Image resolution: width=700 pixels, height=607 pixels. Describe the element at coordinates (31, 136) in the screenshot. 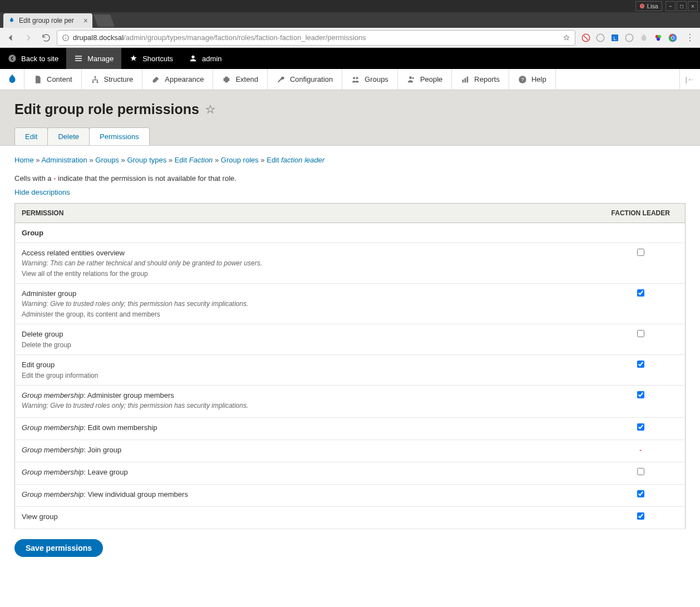

I see `tab-edit: Edit` at that location.